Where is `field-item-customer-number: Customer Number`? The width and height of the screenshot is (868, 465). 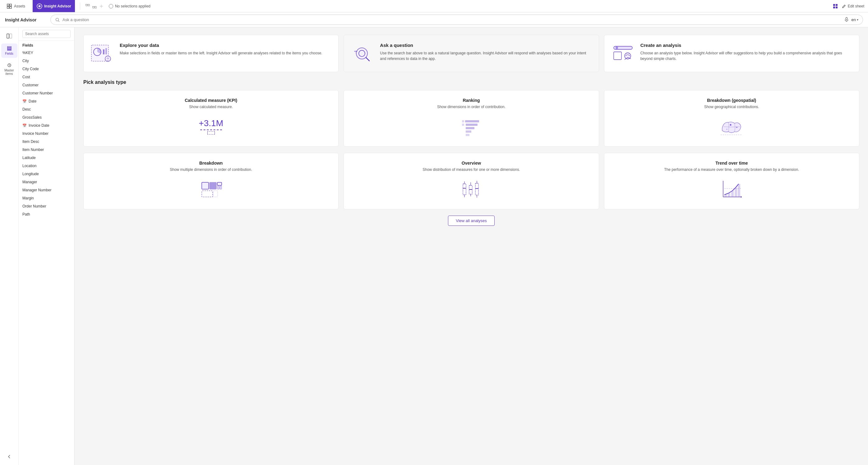
field-item-customer-number: Customer Number is located at coordinates (46, 93).